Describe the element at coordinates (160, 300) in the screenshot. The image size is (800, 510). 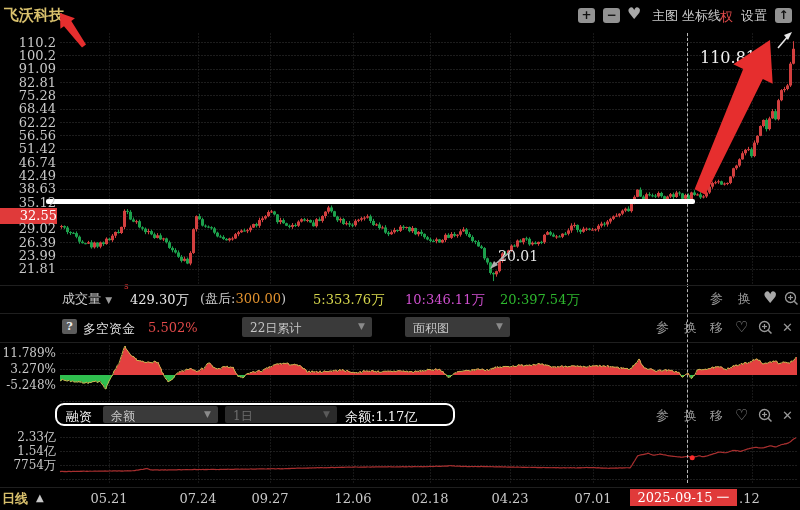
I see `volume-value: 429.30万` at that location.